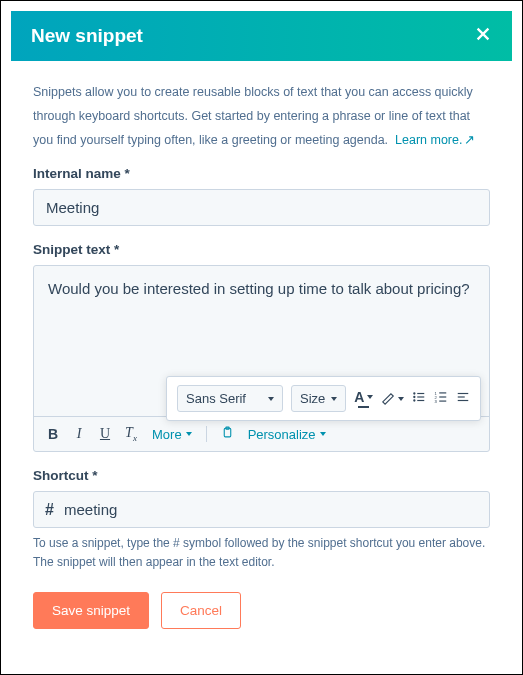 The height and width of the screenshot is (675, 523). Describe the element at coordinates (167, 434) in the screenshot. I see `more-label: More` at that location.